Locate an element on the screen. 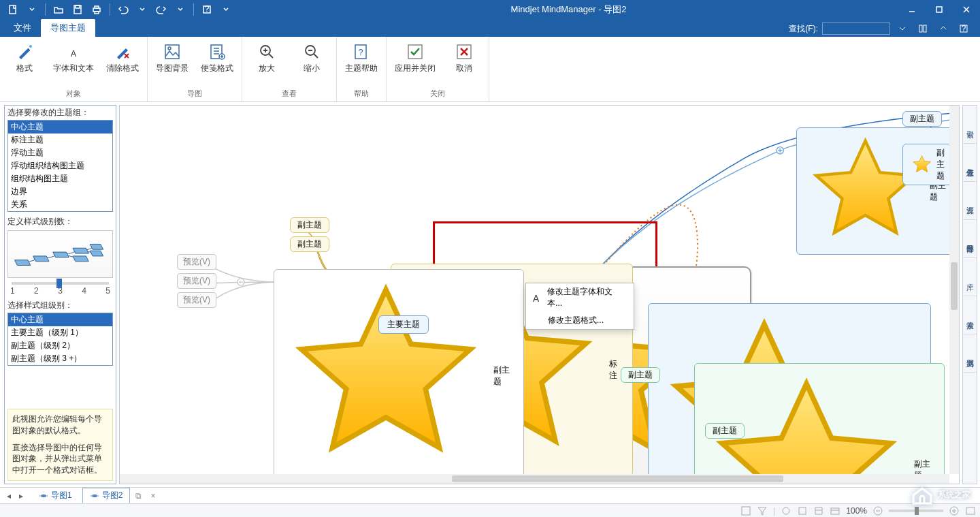 This screenshot has height=517, width=980. new-doc-button is located at coordinates (13, 10).